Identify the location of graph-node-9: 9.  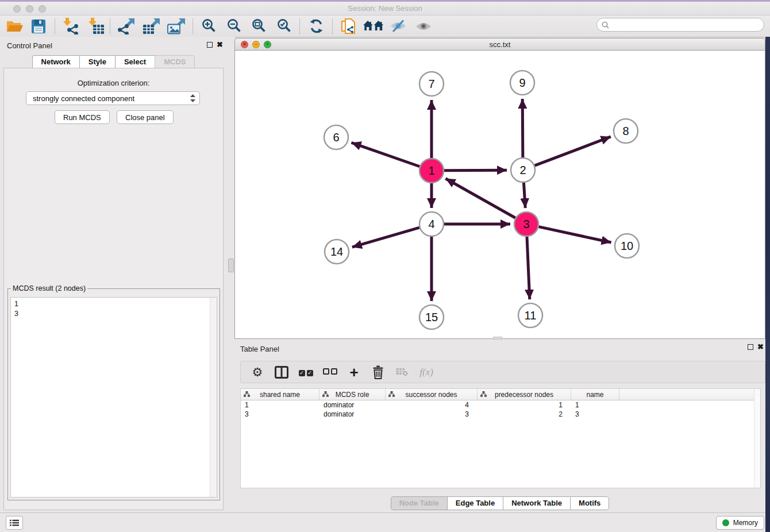
(522, 83).